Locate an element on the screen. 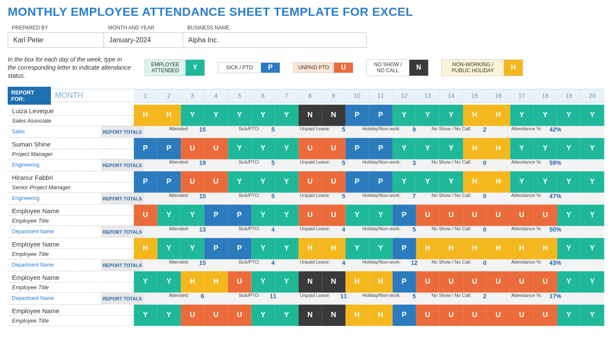 Image resolution: width=612 pixels, height=364 pixels. employee-title: Sales Associate is located at coordinates (71, 121).